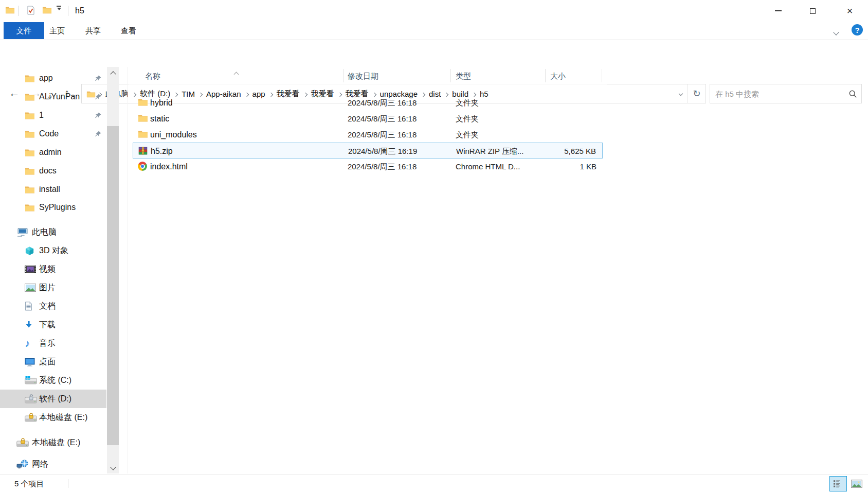 The image size is (868, 492). Describe the element at coordinates (29, 306) in the screenshot. I see `documents-icon` at that location.